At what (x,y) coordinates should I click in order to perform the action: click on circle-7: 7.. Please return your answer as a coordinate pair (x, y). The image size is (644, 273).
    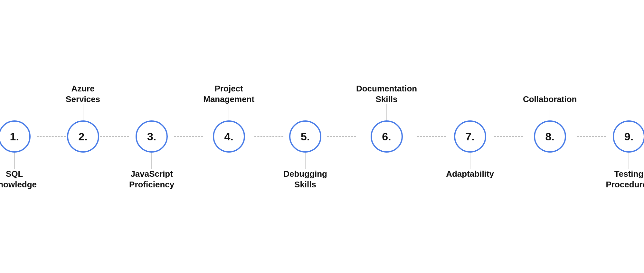
    Looking at the image, I should click on (470, 136).